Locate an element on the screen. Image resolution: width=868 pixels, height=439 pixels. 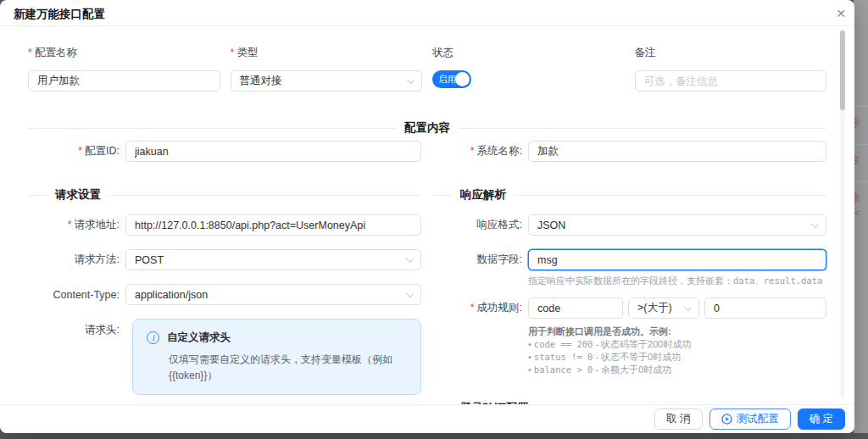
test-config-label: 测试配置 is located at coordinates (758, 419).